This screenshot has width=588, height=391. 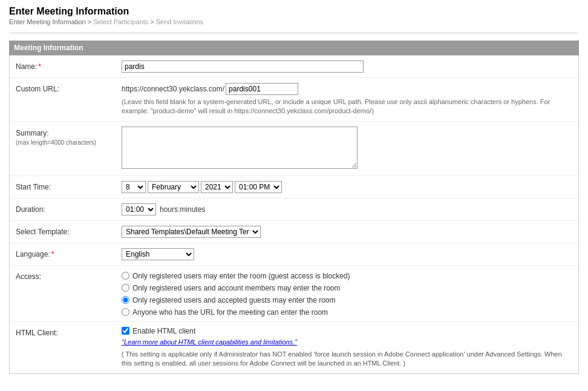 I want to click on access-label-1: Only registered users may enter the room…, so click(x=241, y=276).